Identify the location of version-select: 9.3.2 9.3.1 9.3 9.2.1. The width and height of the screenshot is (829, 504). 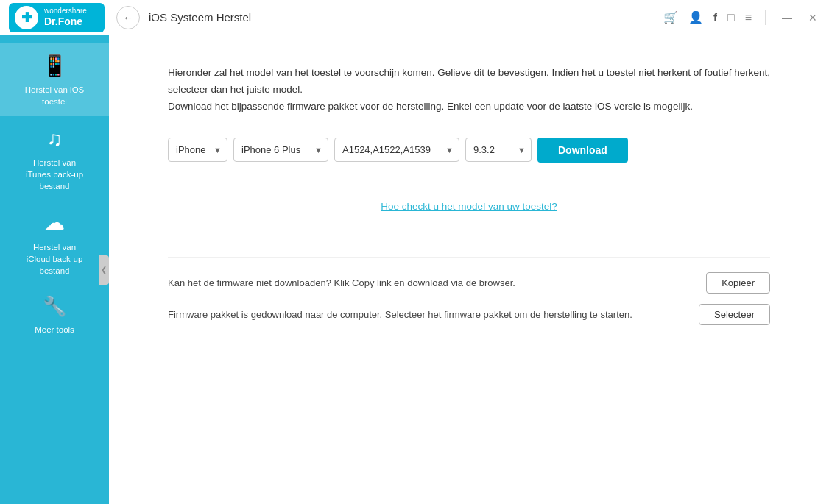
(498, 150).